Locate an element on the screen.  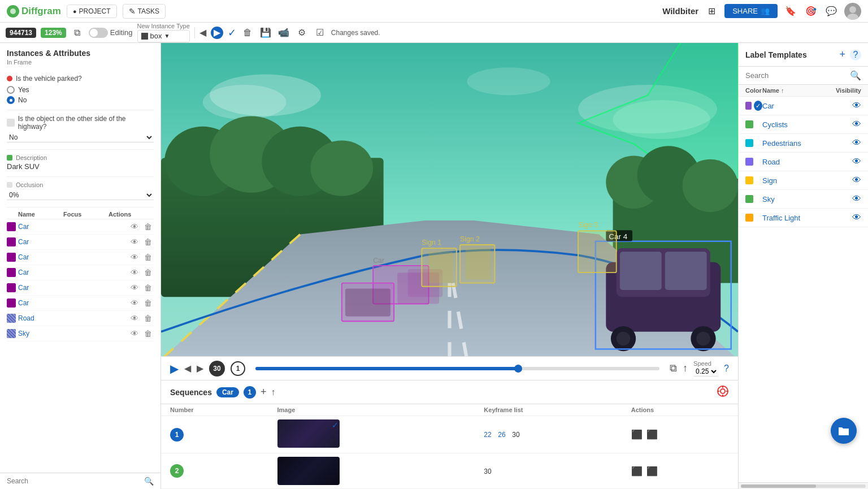
instance-name: Road is located at coordinates (72, 318).